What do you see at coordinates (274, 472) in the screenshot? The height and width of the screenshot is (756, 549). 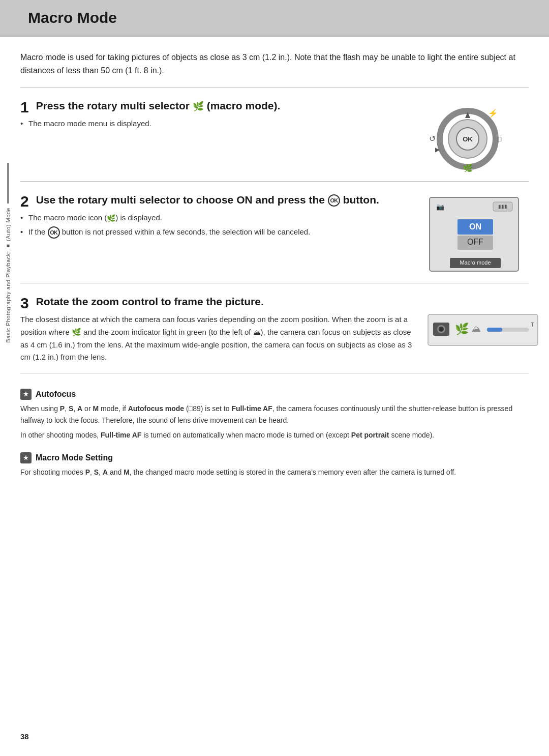 I see `note-macro-setting-text: For shooting modes P, S, A and M, the ch…` at bounding box center [274, 472].